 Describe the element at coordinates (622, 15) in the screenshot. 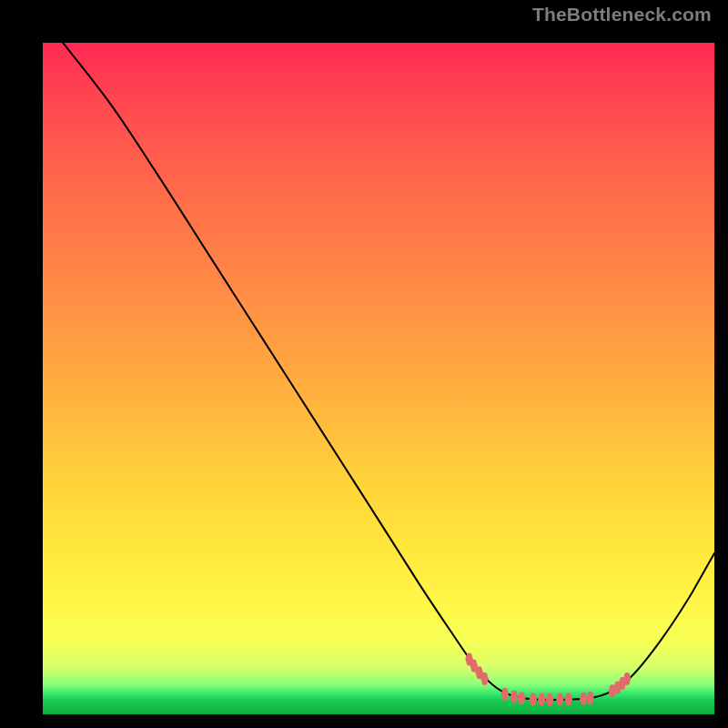

I see `watermark-text: TheBottleneck.com` at that location.